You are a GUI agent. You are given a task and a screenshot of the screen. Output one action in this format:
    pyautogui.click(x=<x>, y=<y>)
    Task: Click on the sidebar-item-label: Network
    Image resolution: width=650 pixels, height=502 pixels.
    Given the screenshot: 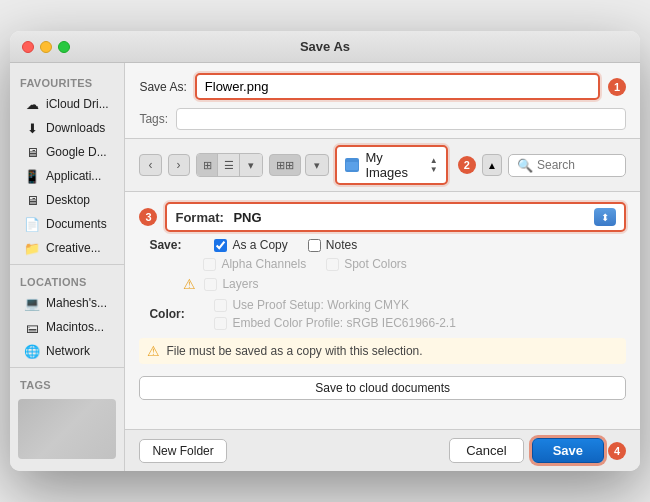 What is the action you would take?
    pyautogui.click(x=68, y=351)
    